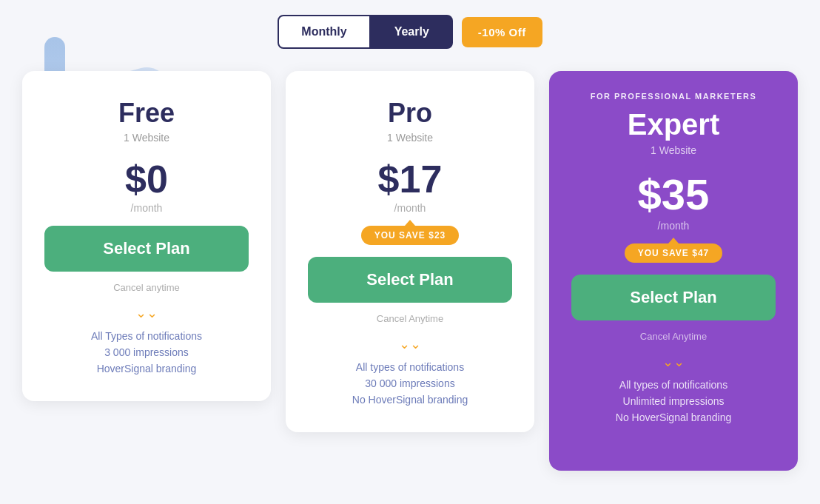  Describe the element at coordinates (324, 32) in the screenshot. I see `monthly-toggle-button: Monthly` at that location.